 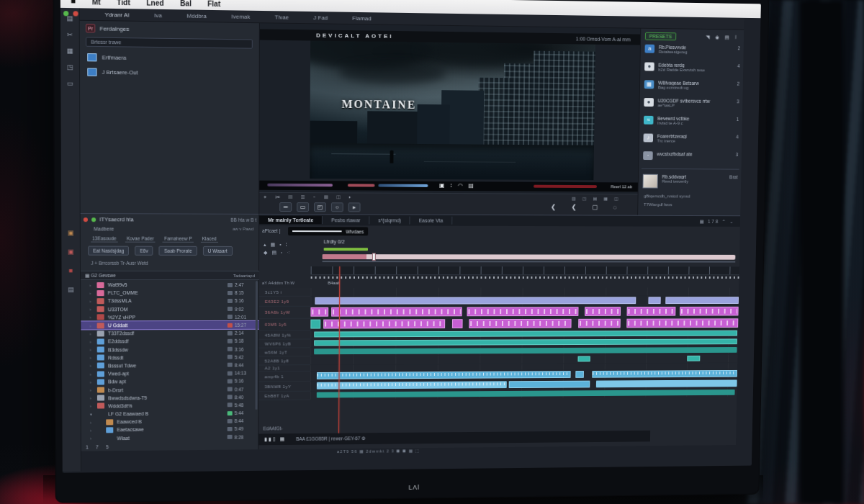 I want to click on bin-filter: Klaced, so click(x=210, y=239).